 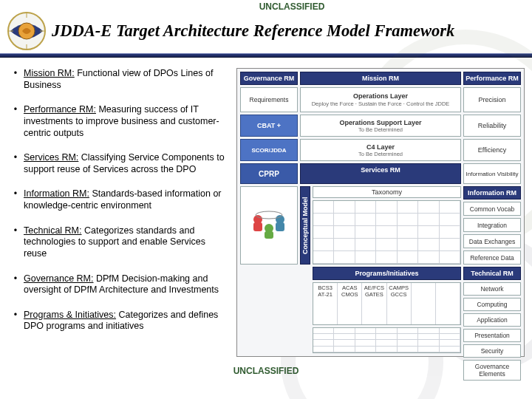 What do you see at coordinates (381, 100) in the screenshot?
I see `ops-layer-cell: Operations Layer Deploy the Force · Sust…` at bounding box center [381, 100].